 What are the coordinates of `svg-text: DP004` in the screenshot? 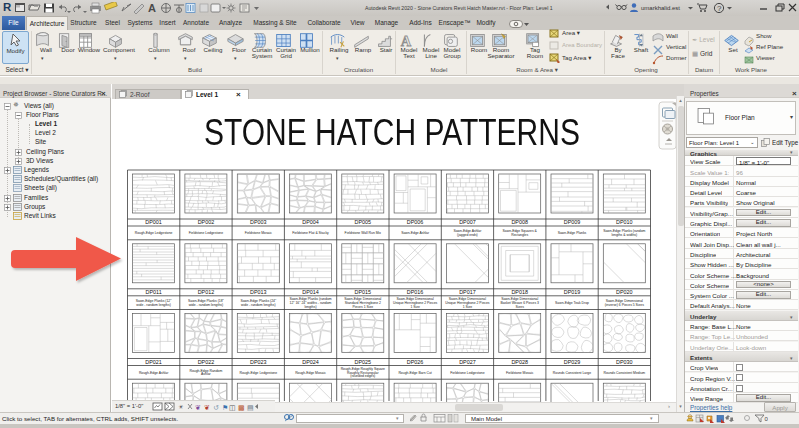 It's located at (310, 222).